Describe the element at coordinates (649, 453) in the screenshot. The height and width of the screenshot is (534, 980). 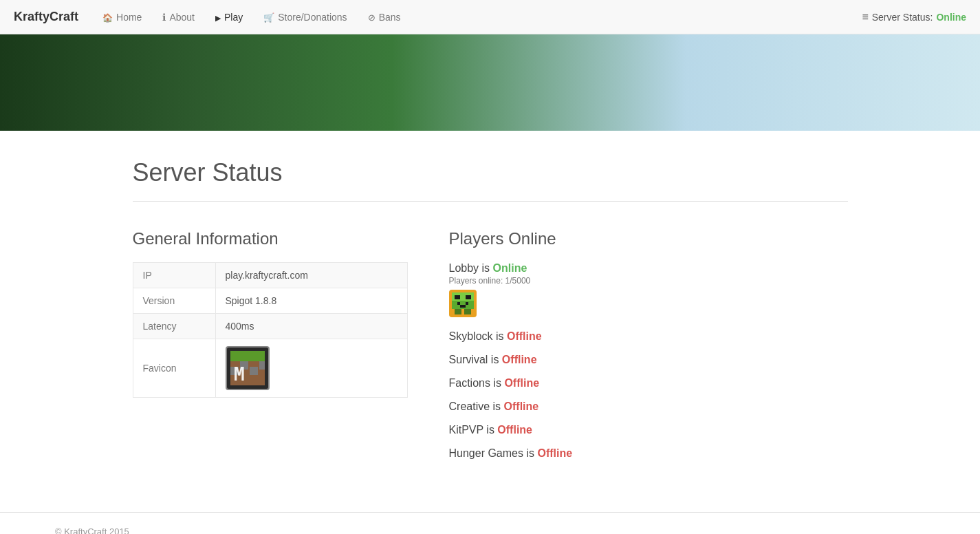
I see `hungergames-name: Hunger Games is Offline` at that location.